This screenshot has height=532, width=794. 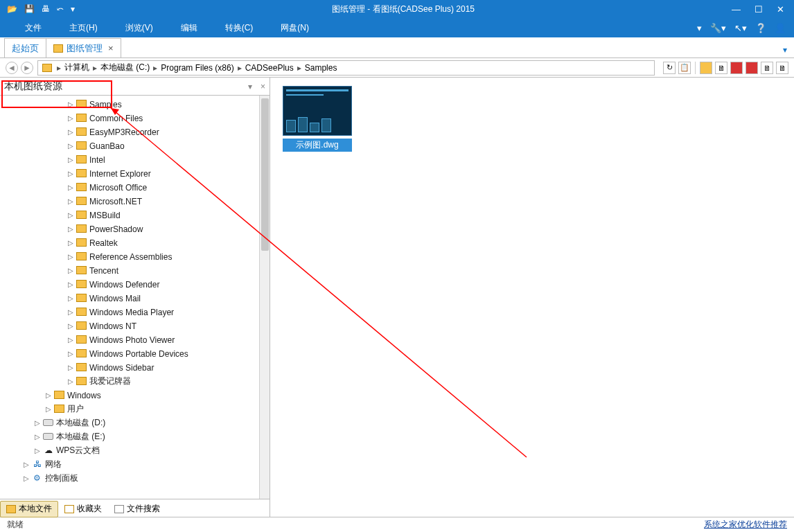 What do you see at coordinates (721, 68) in the screenshot?
I see `tool-icon-2: 🗎` at bounding box center [721, 68].